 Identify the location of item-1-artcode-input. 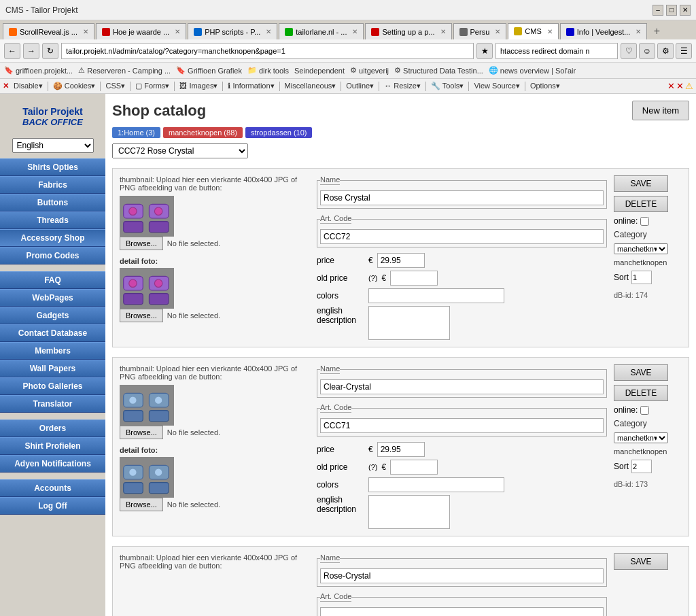
(462, 237).